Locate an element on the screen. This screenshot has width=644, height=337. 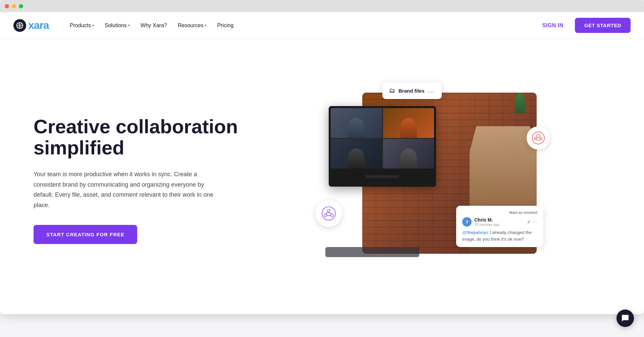
monitor-base is located at coordinates (382, 177).